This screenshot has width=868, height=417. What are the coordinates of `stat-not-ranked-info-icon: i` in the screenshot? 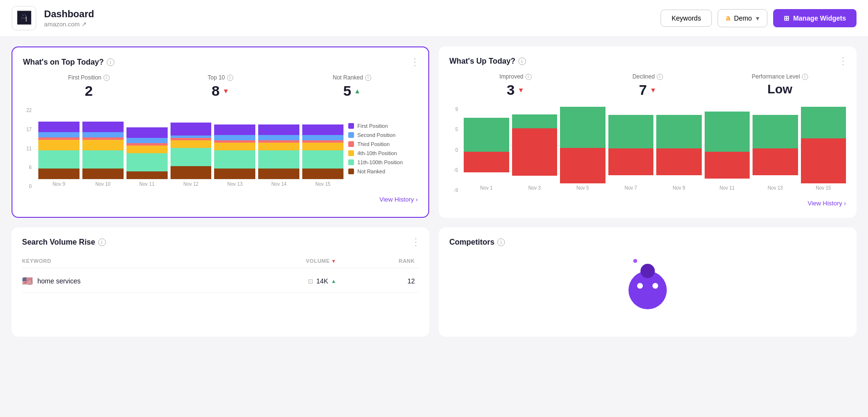 It's located at (368, 78).